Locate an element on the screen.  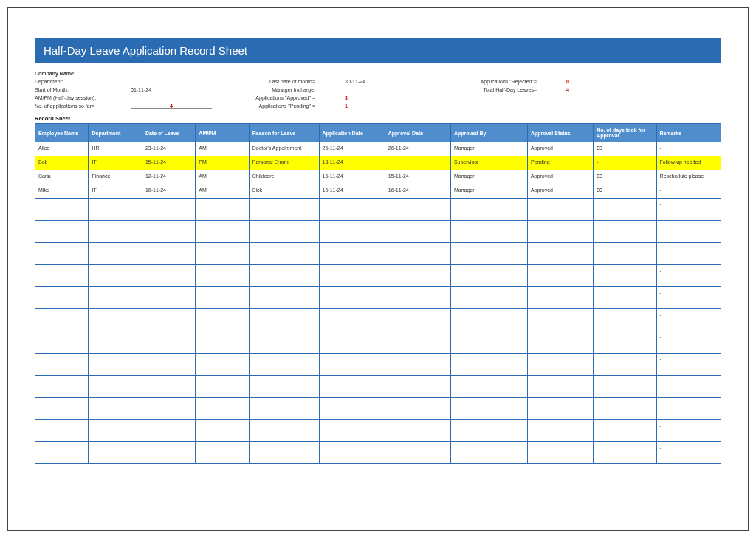
cell-days: 00 is located at coordinates (625, 192).